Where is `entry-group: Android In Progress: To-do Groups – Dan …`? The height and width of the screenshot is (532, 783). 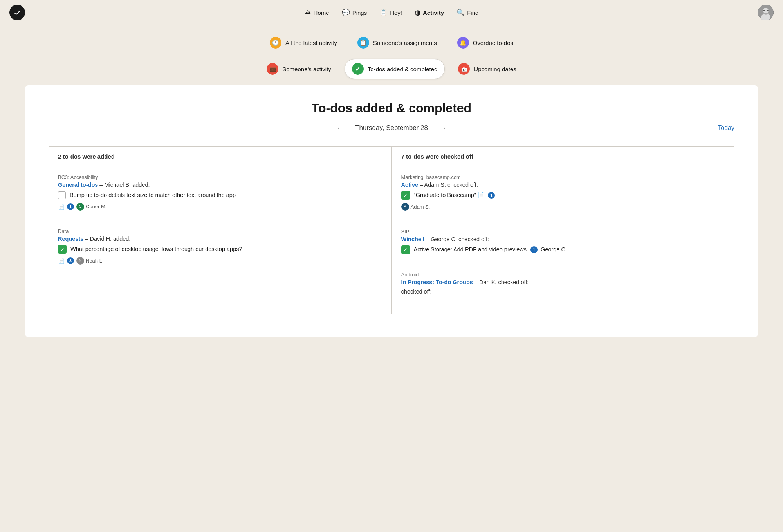
entry-group: Android In Progress: To-do Groups – Dan … is located at coordinates (563, 283).